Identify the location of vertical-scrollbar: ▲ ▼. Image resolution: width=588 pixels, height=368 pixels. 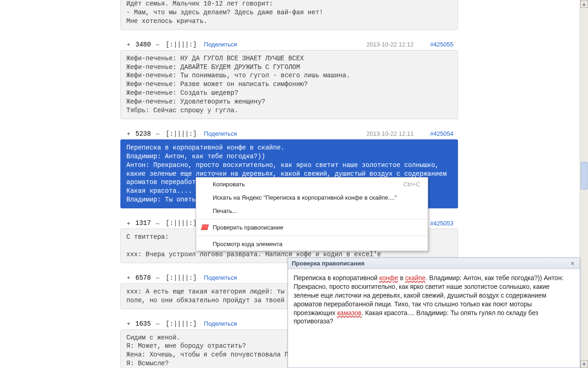
(584, 184).